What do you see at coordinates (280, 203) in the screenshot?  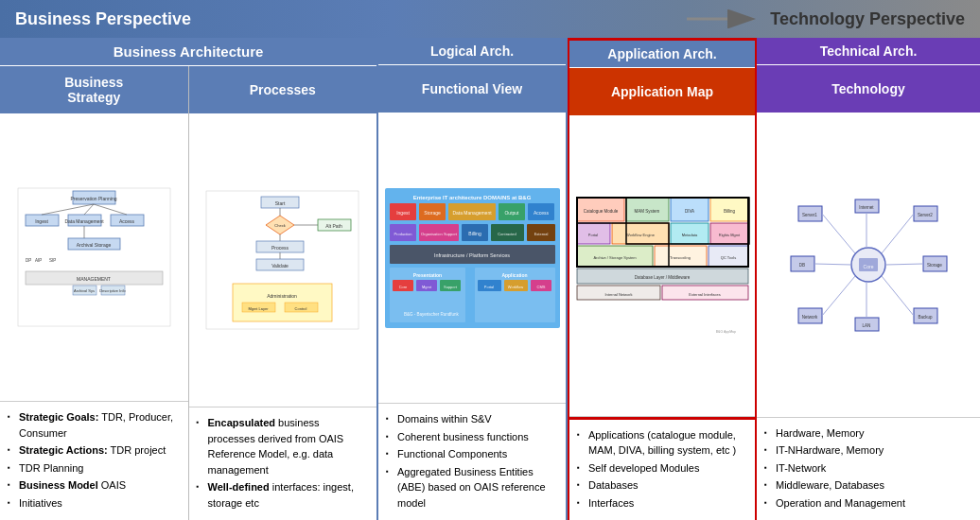 I see `svg-text: Start` at bounding box center [280, 203].